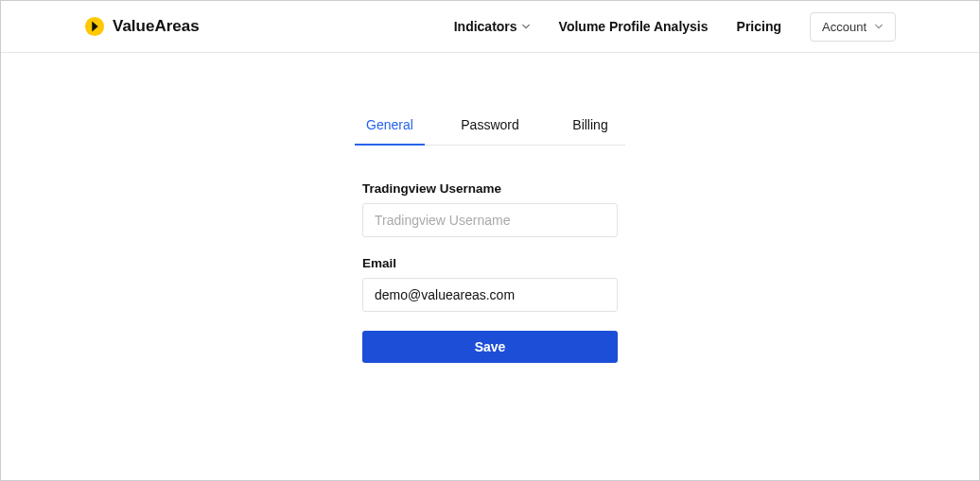  What do you see at coordinates (634, 26) in the screenshot?
I see `nav-volume-profile: Volume Profile Analysis` at bounding box center [634, 26].